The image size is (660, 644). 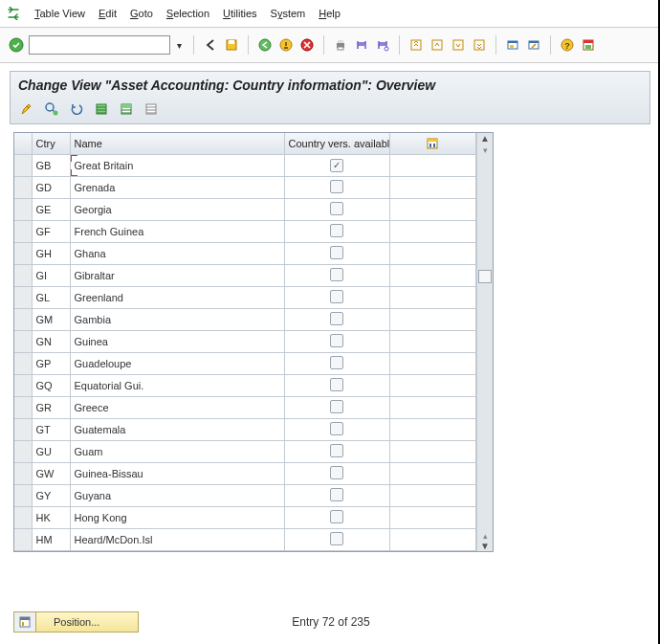 What do you see at coordinates (51, 496) in the screenshot?
I see `cell-ctry: GY` at bounding box center [51, 496].